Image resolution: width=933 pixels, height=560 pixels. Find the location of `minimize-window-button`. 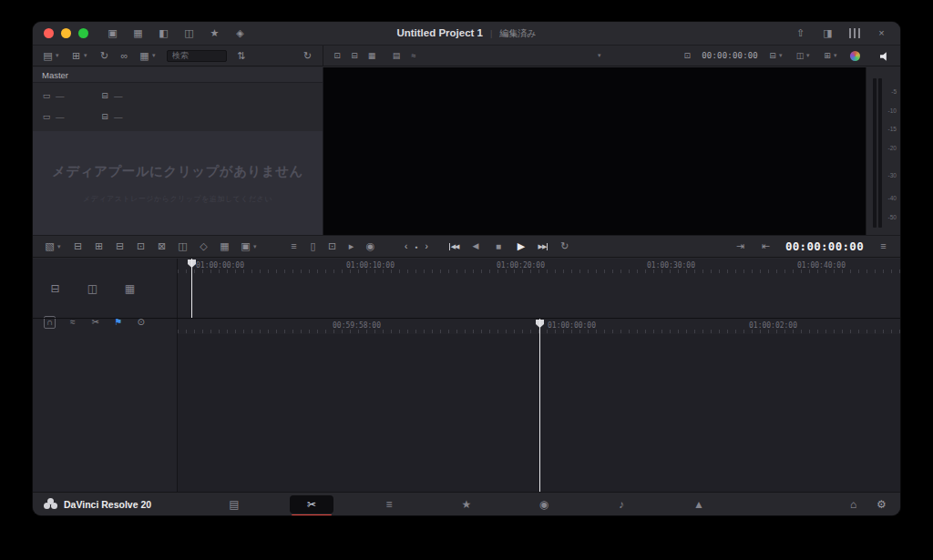

minimize-window-button is located at coordinates (66, 33).